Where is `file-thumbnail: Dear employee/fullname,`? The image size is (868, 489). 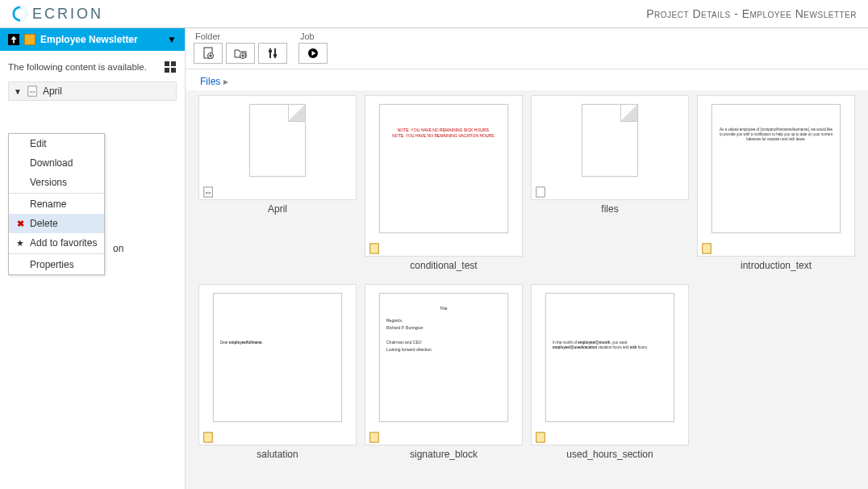 file-thumbnail: Dear employee/fullname, is located at coordinates (278, 357).